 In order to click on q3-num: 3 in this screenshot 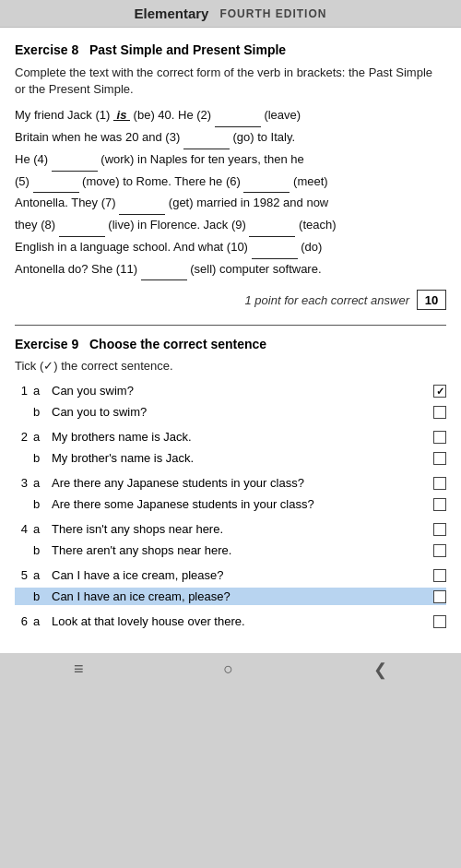, I will do `click(21, 483)`.